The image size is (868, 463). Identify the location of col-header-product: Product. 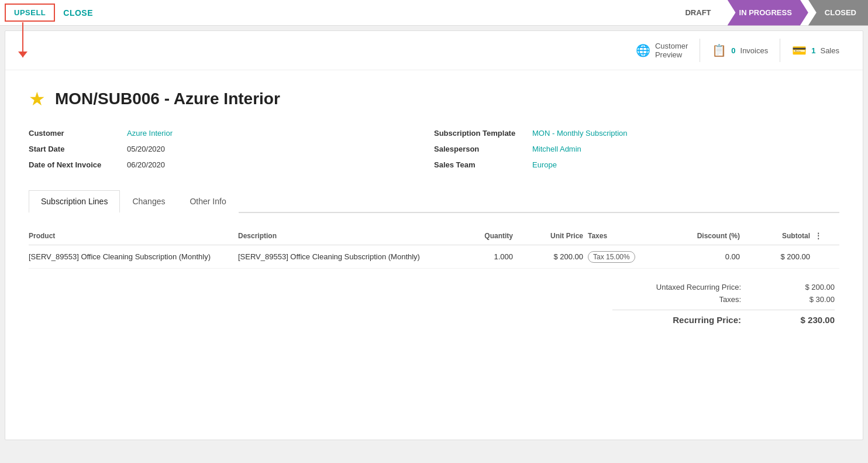
(131, 236).